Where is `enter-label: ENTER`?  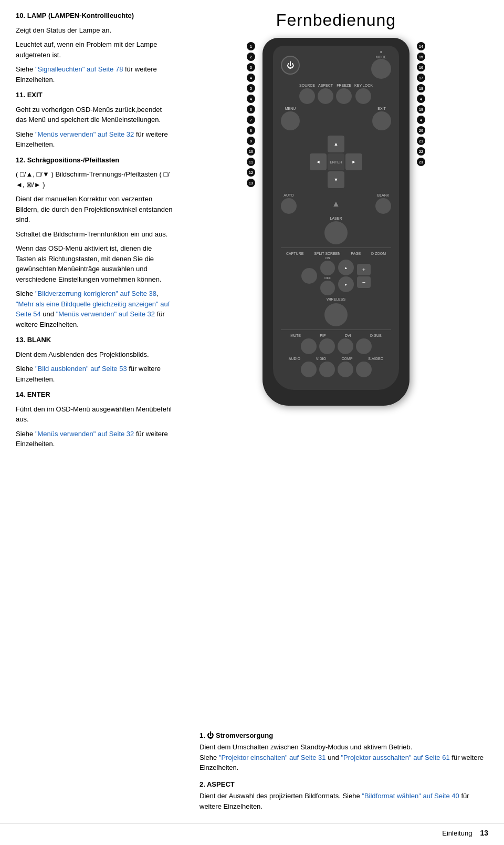 enter-label: ENTER is located at coordinates (336, 162).